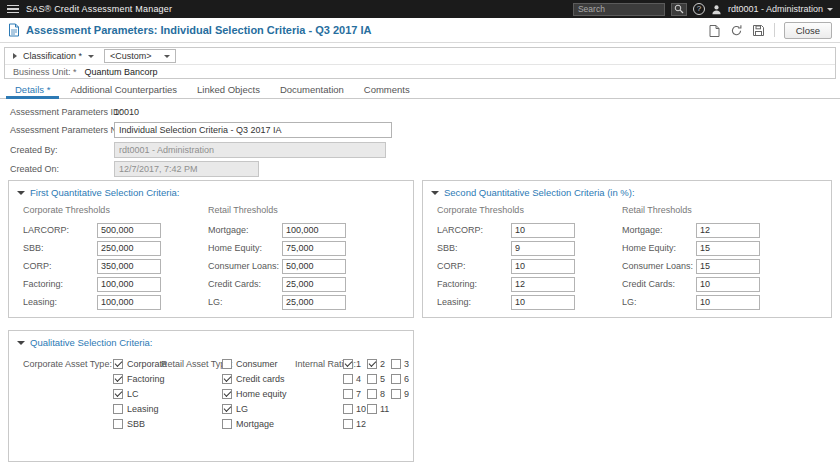 The width and height of the screenshot is (840, 472). What do you see at coordinates (387, 90) in the screenshot?
I see `tab-comments: Comments` at bounding box center [387, 90].